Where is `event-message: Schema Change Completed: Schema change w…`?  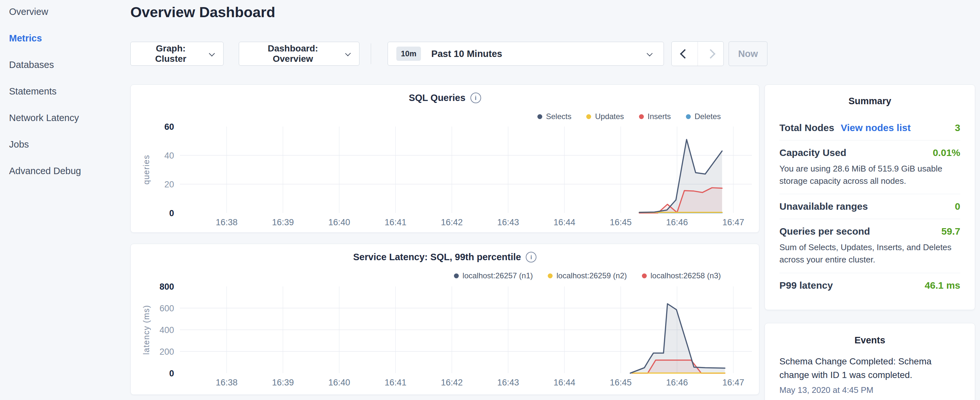
event-message: Schema Change Completed: Schema change w… is located at coordinates (870, 368).